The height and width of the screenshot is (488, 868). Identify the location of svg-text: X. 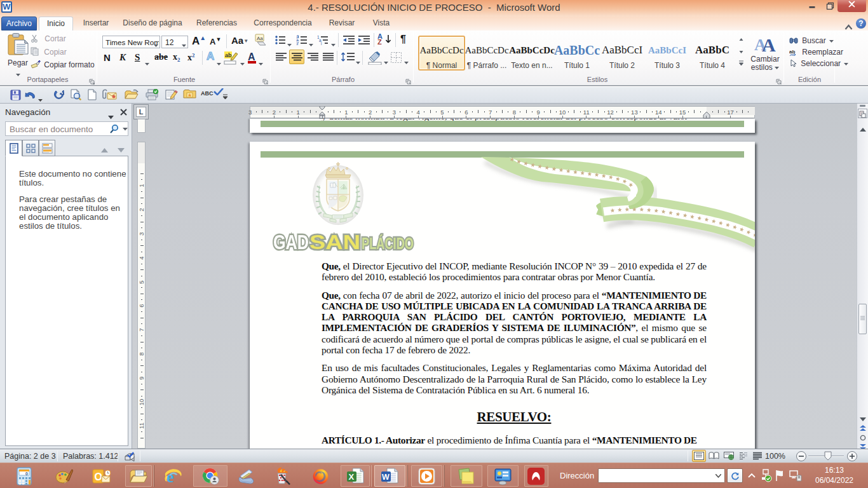
(352, 477).